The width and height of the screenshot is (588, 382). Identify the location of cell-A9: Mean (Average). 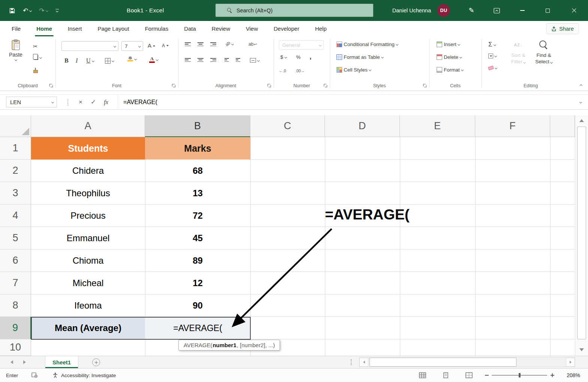
(88, 328).